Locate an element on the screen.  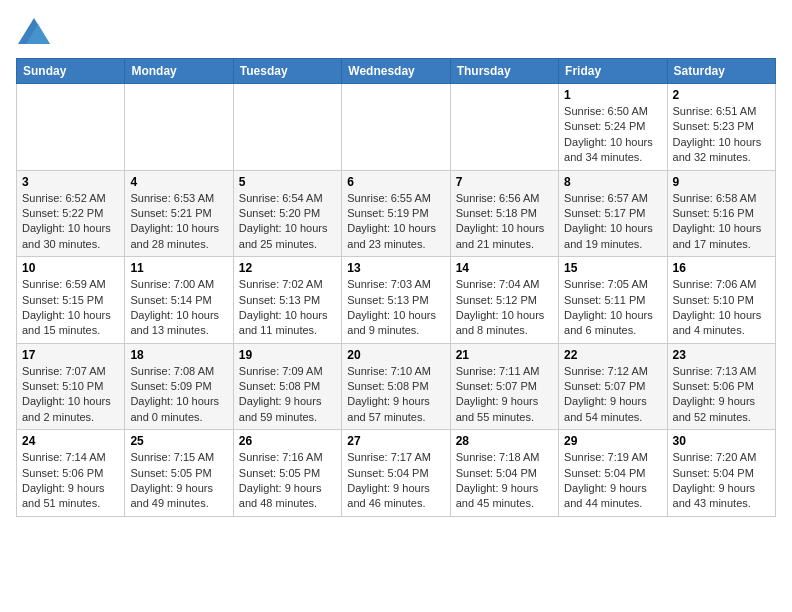
calendar-week-3: 10Sunrise: 6:59 AMSunset: 5:15 PMDayligh… is located at coordinates (396, 300).